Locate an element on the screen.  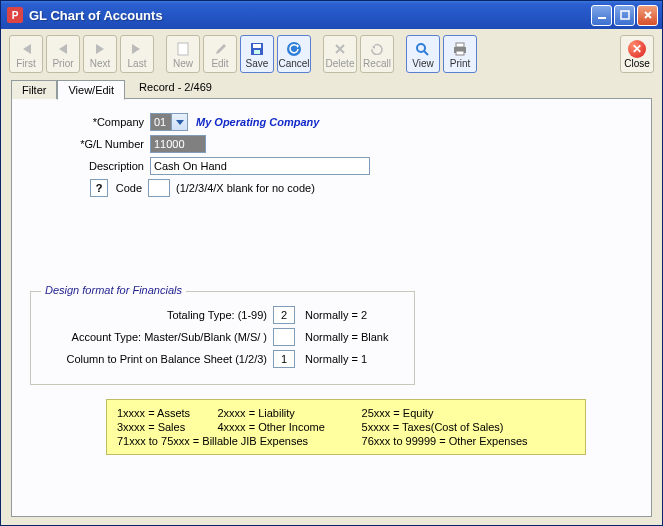
info-8: 76xxx to 99999 = Other Expenses is located at coordinates (468, 441).